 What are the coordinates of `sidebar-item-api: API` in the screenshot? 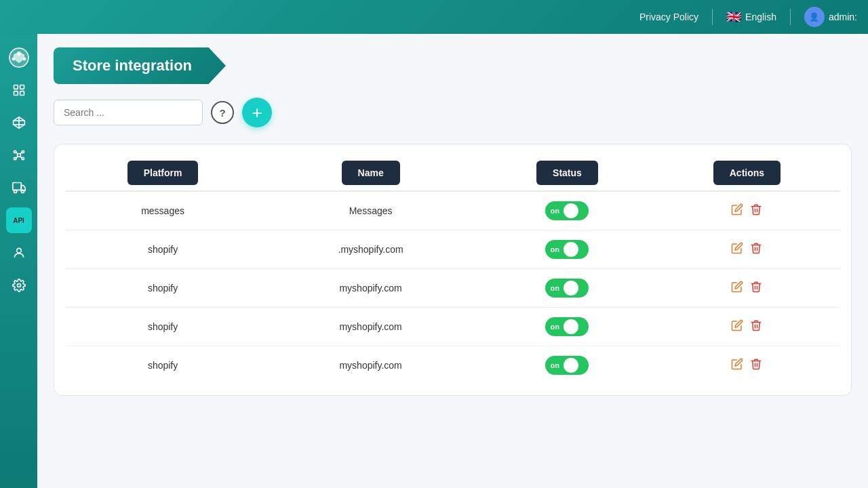 It's located at (19, 220).